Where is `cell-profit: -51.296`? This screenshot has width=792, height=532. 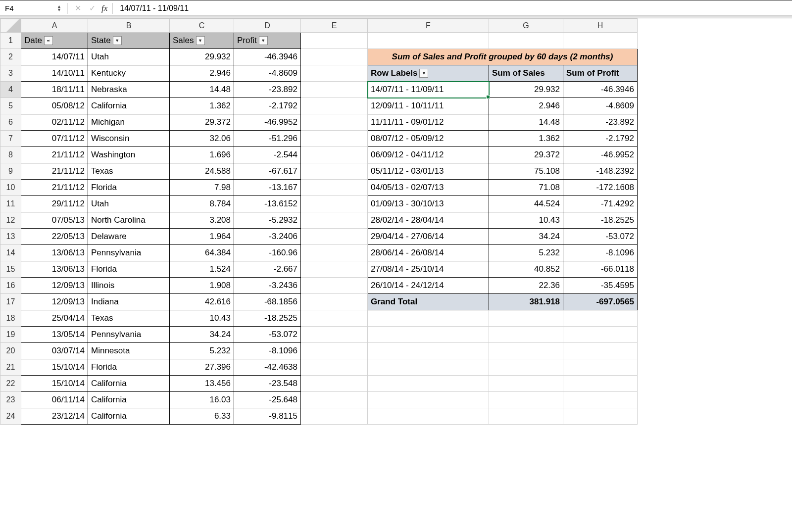
cell-profit: -51.296 is located at coordinates (267, 139).